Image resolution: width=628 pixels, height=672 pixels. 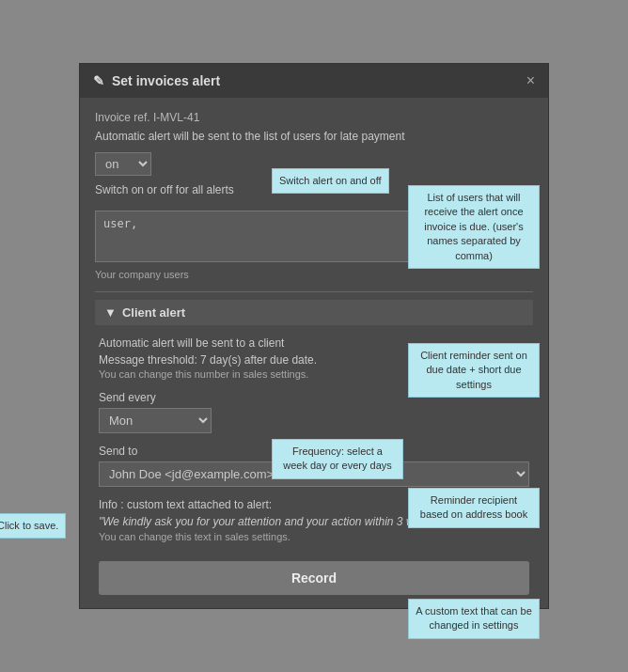 What do you see at coordinates (474, 370) in the screenshot?
I see `callout-client: Client reminder sent on due date + short…` at bounding box center [474, 370].